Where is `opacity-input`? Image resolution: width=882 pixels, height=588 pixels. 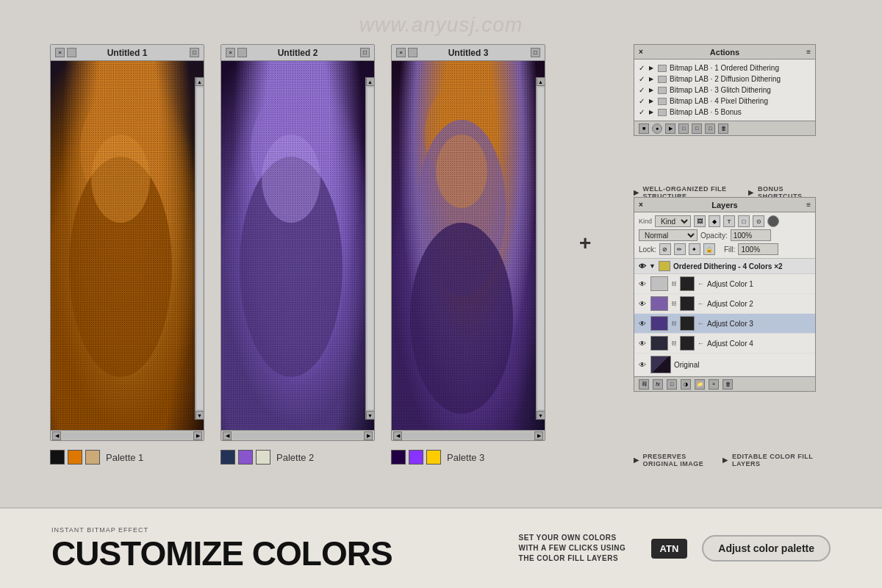
opacity-input is located at coordinates (751, 235).